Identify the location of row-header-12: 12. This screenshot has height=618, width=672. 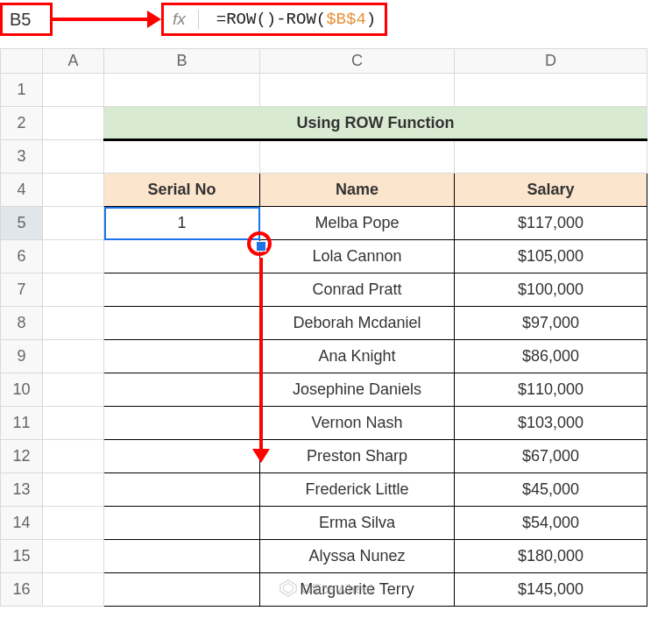
(22, 457).